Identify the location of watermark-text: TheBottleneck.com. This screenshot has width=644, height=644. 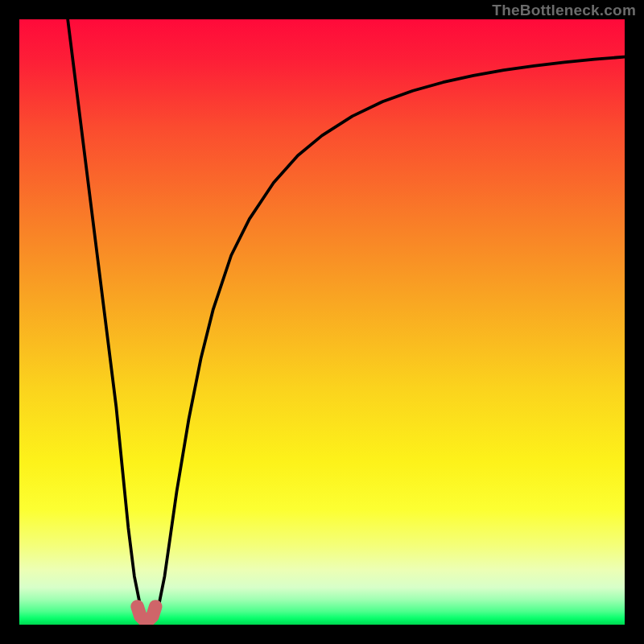
(564, 10).